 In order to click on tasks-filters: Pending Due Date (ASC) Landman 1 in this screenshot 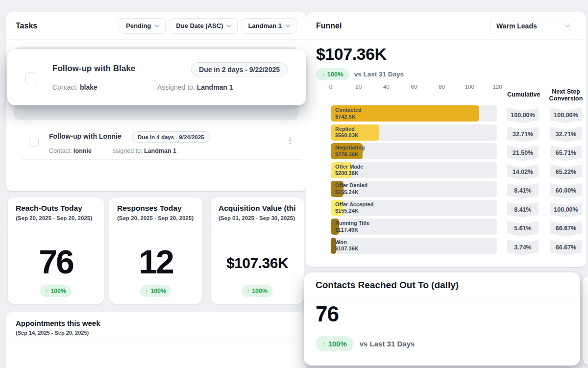, I will do `click(208, 26)`.